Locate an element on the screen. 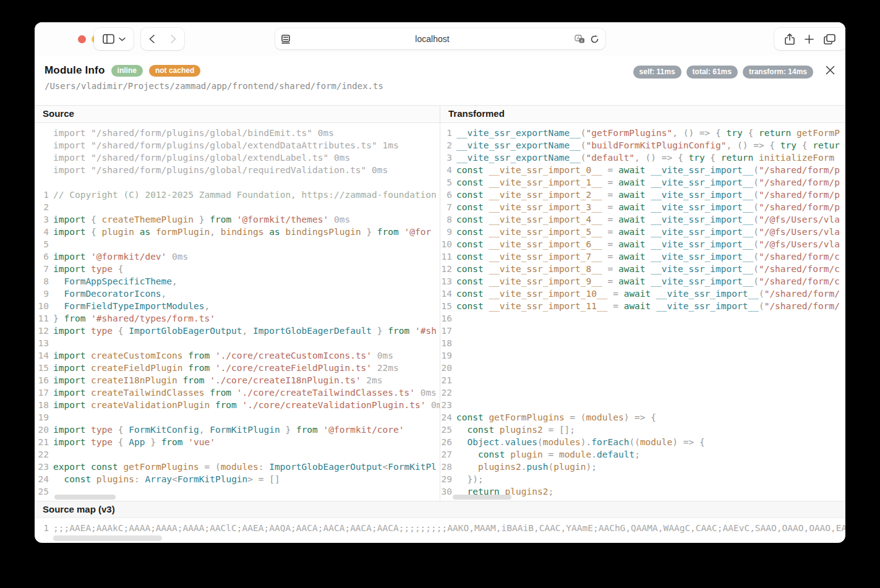  code-line-content: const __vite_ssr_import_11__ = await __v… is located at coordinates (648, 306).